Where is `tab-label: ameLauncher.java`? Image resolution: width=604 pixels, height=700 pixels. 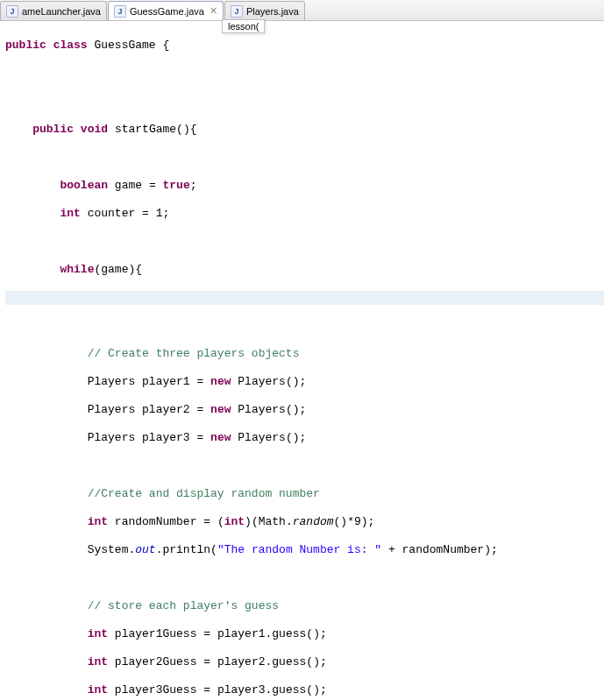
tab-label: ameLauncher.java is located at coordinates (61, 11).